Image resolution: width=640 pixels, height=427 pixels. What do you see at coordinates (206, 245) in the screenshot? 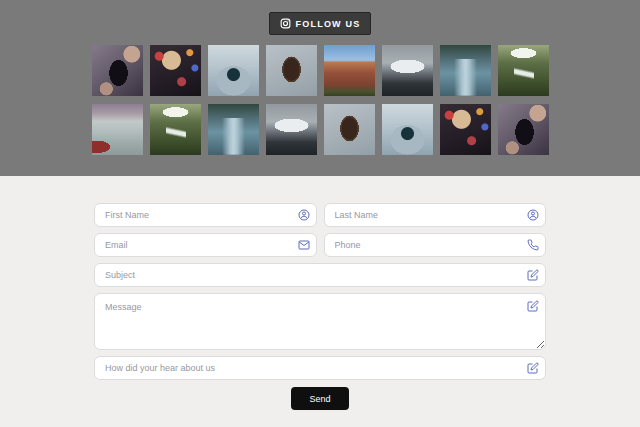
I see `email-field-wrap` at bounding box center [206, 245].